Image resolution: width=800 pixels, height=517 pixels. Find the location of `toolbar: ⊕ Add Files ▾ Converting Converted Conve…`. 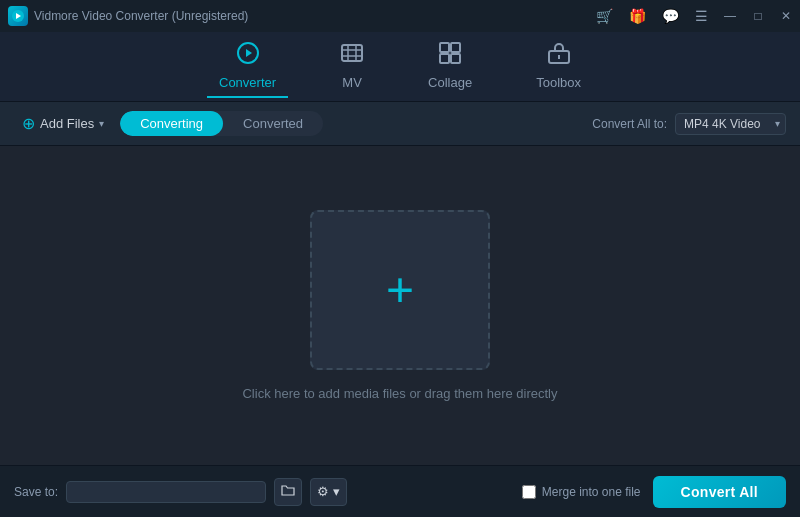

toolbar: ⊕ Add Files ▾ Converting Converted Conve… is located at coordinates (400, 124).